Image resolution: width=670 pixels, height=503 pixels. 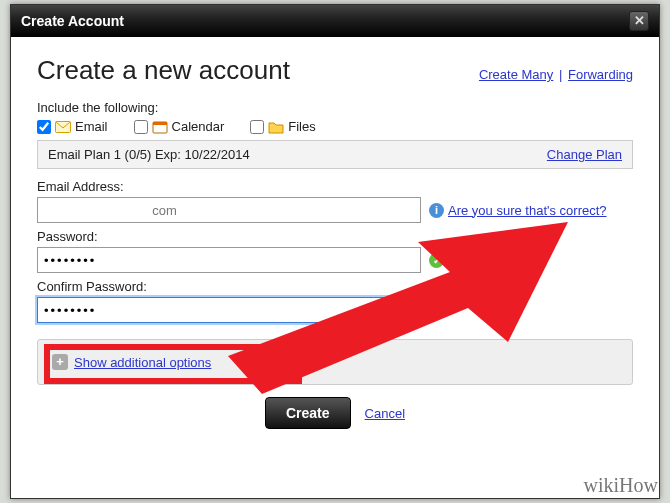 I want to click on option-files: Files, so click(x=282, y=126).